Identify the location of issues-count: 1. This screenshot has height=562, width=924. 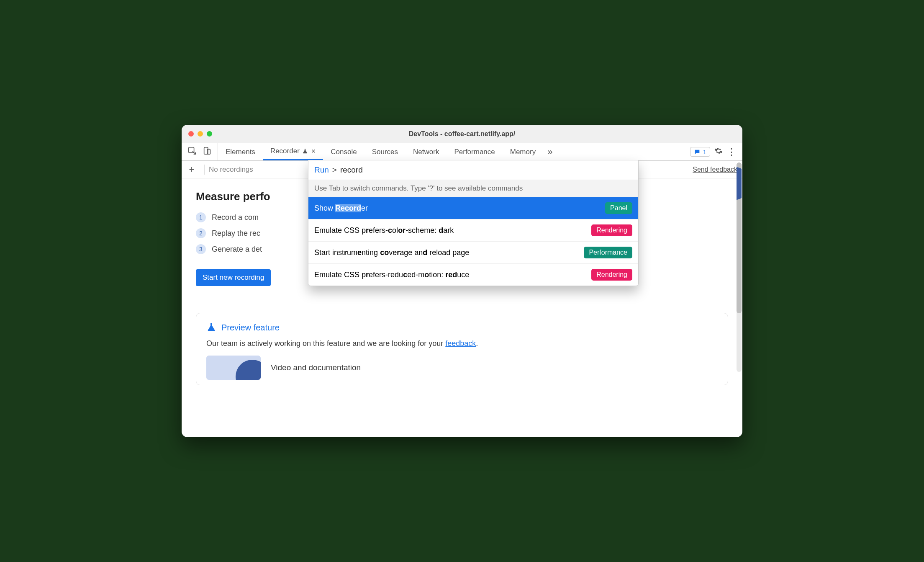
(705, 152).